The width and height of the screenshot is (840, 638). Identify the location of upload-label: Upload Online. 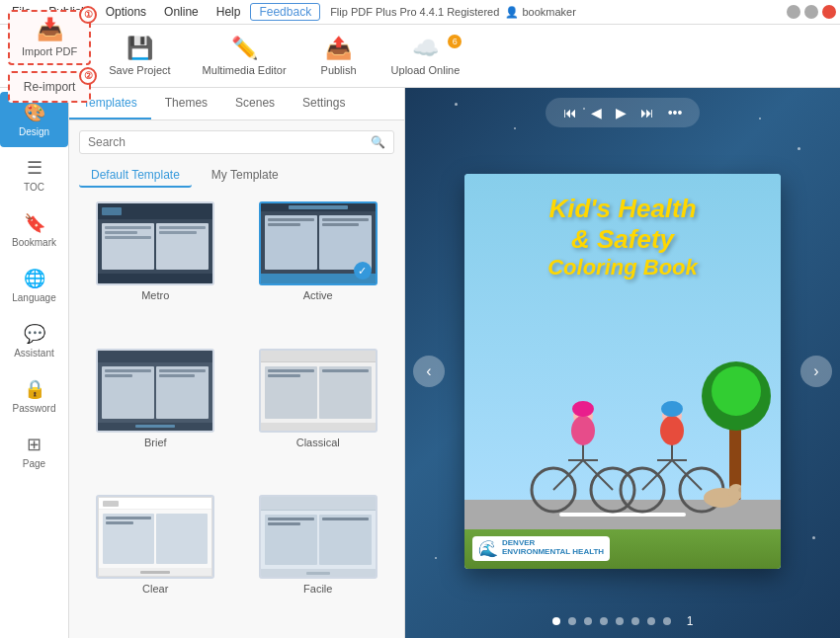
(426, 70).